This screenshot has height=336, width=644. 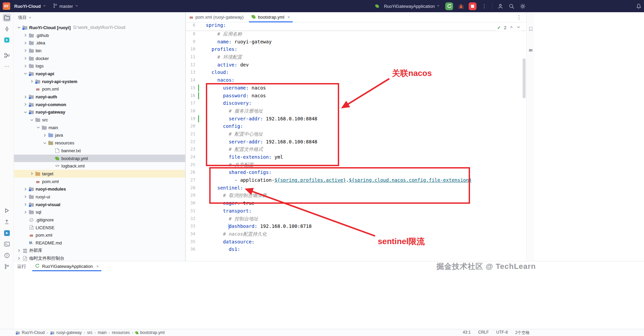 What do you see at coordinates (100, 58) in the screenshot?
I see `tree-item: docker` at bounding box center [100, 58].